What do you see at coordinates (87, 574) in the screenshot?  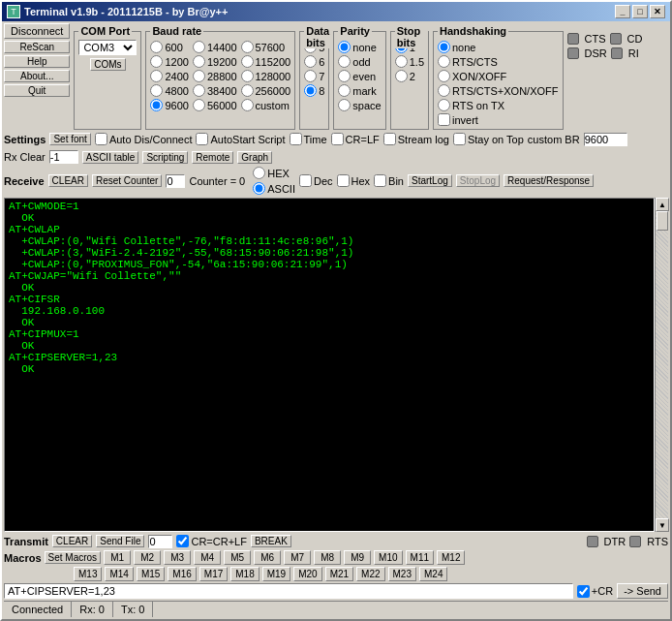 I see `macro-m13: M13` at bounding box center [87, 574].